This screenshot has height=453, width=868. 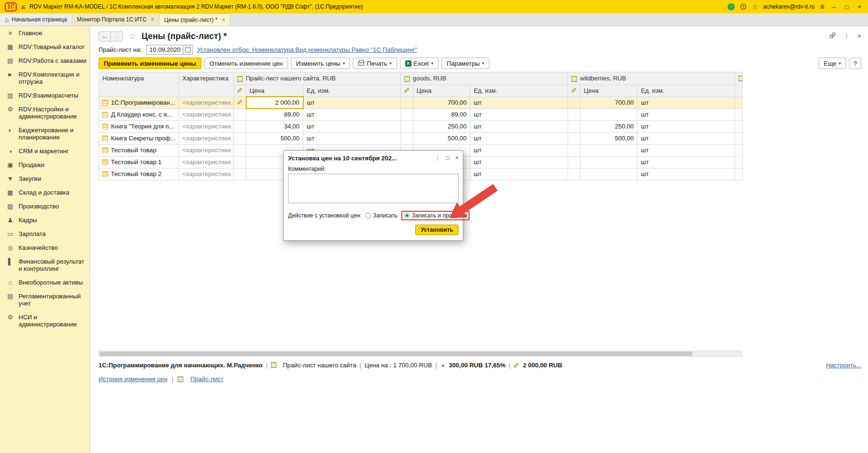 I want to click on nomenclature-cell: Книга "Теория для п..., so click(x=139, y=127).